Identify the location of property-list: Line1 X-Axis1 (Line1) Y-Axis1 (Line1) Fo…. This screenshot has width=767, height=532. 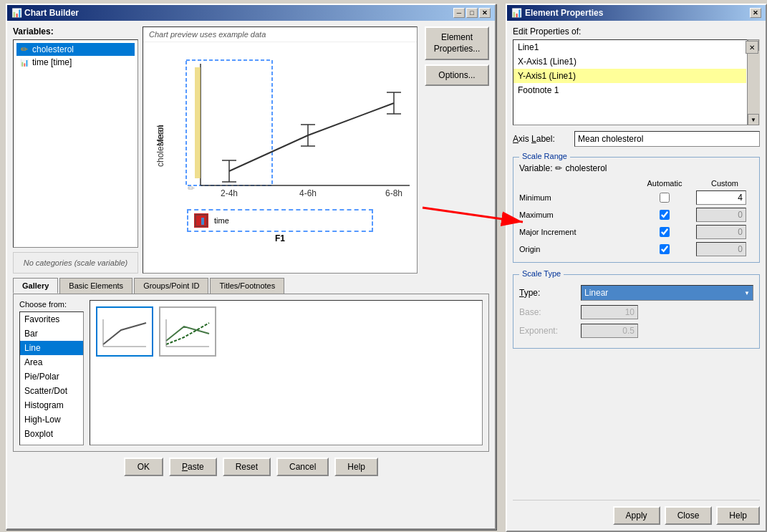
(636, 82).